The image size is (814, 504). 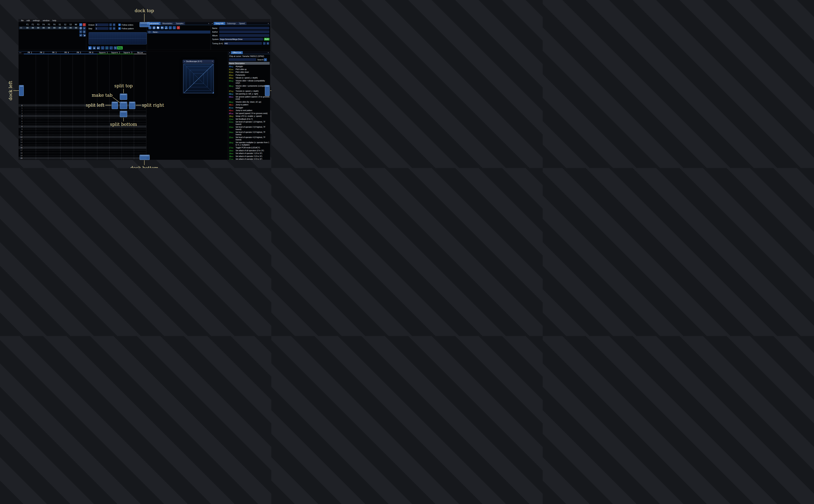 I want to click on hamburger-menu-button: ≡, so click(x=265, y=60).